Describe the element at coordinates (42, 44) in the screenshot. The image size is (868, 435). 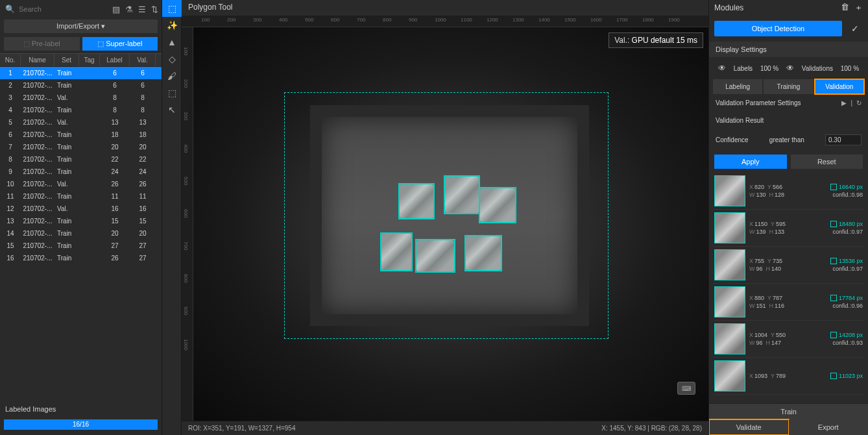
I see `pre-label-button: ⬚ Pre-label` at that location.